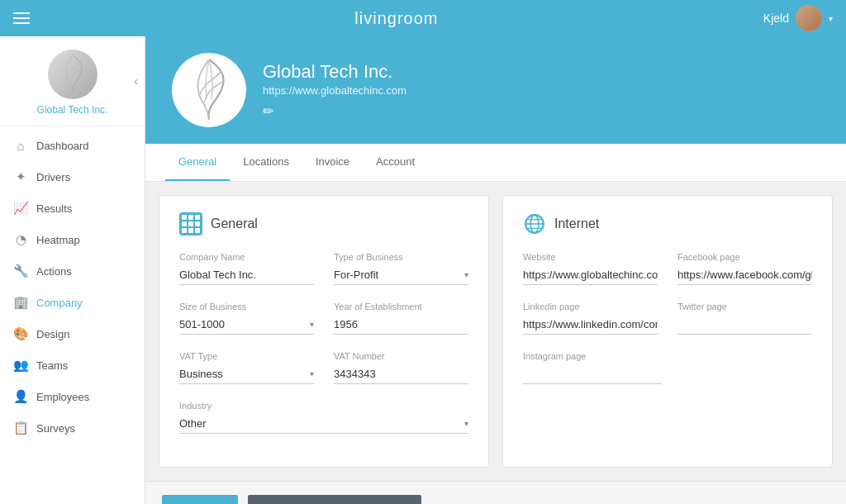  What do you see at coordinates (73, 240) in the screenshot?
I see `sidebar-item-heatmap: ◔ Heatmap` at bounding box center [73, 240].